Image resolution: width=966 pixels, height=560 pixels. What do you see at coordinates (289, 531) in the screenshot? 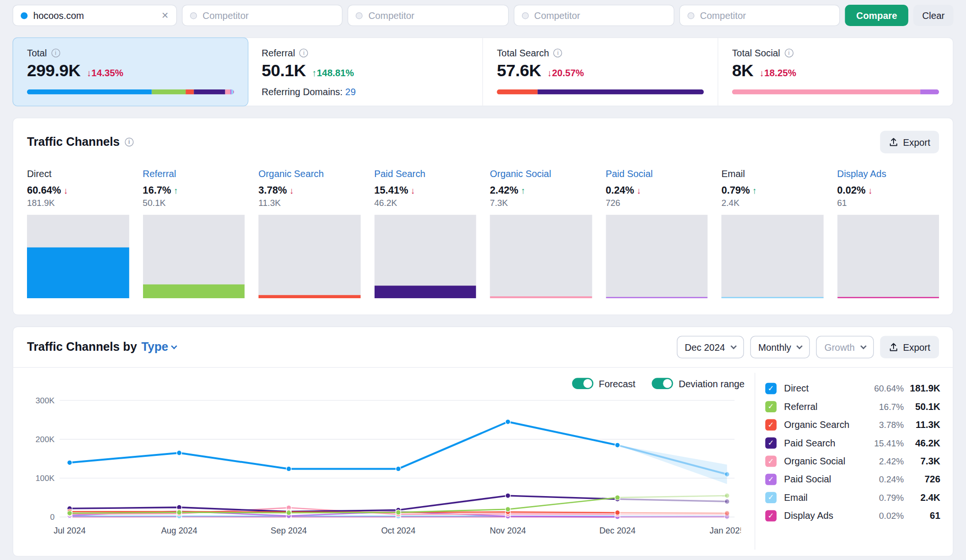
I see `svg-text: Sep 2024` at bounding box center [289, 531].